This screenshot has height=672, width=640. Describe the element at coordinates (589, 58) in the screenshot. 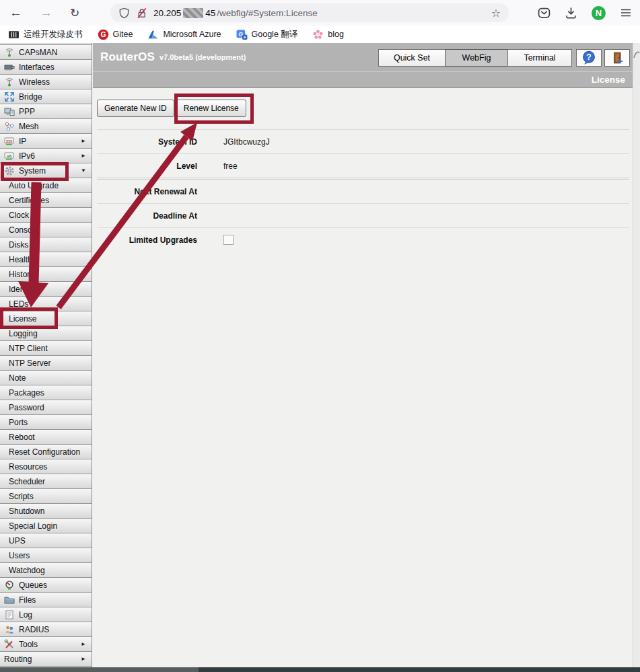

I see `help-icon: ?` at that location.